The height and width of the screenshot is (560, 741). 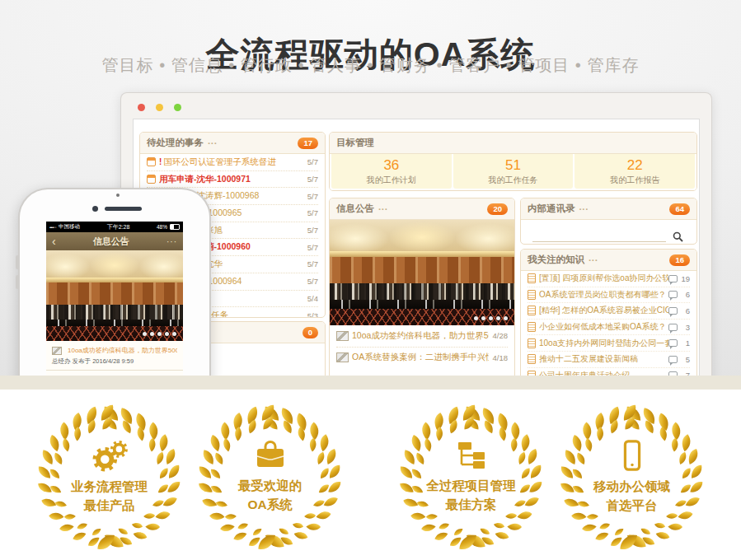 What do you see at coordinates (685, 311) in the screenshot?
I see `comment-count: 6` at bounding box center [685, 311].